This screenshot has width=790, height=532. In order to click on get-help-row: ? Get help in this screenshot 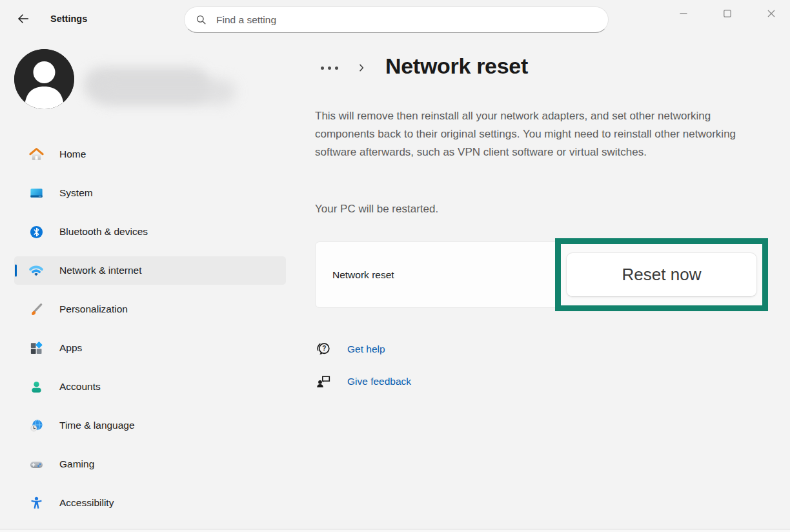, I will do `click(350, 349)`.